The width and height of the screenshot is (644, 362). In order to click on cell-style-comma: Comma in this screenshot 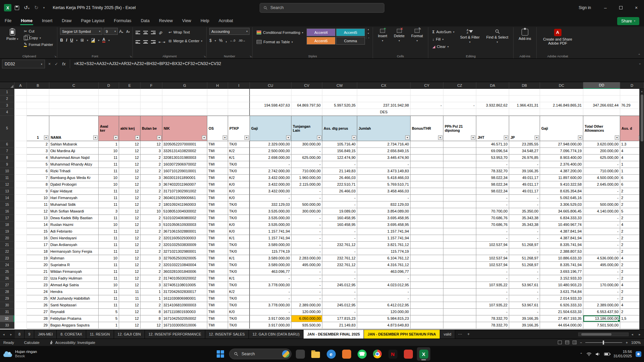, I will do `click(351, 41)`.